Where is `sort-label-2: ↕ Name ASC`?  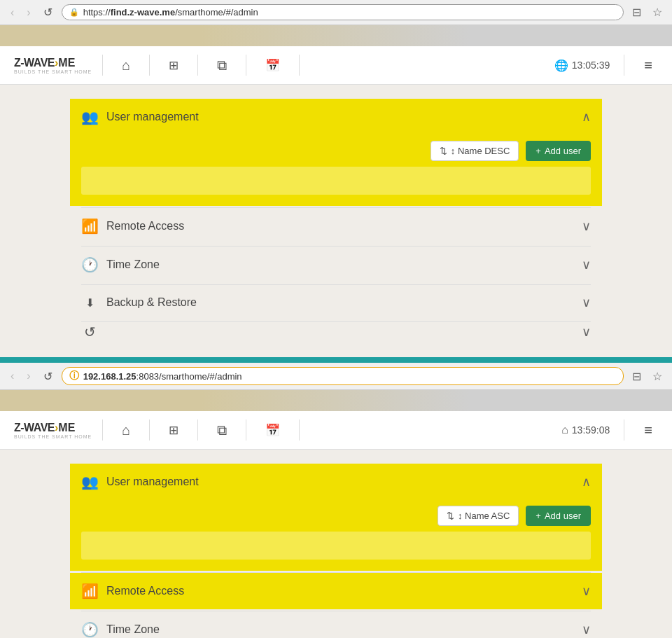
sort-label-2: ↕ Name ASC is located at coordinates (484, 515).